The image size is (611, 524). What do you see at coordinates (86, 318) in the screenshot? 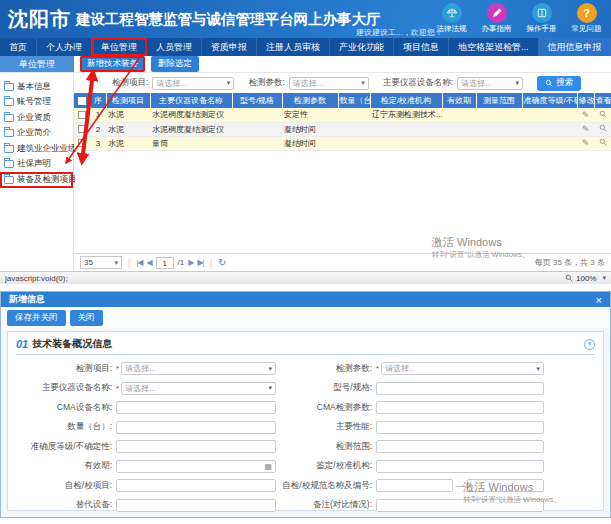
I see `close-button: 关闭` at bounding box center [86, 318].